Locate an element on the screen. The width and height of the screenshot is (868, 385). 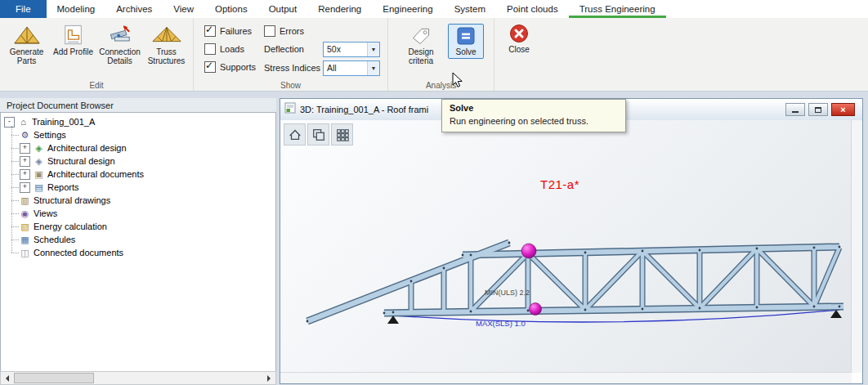
connection-details-label: Connection Details is located at coordinates (119, 57).